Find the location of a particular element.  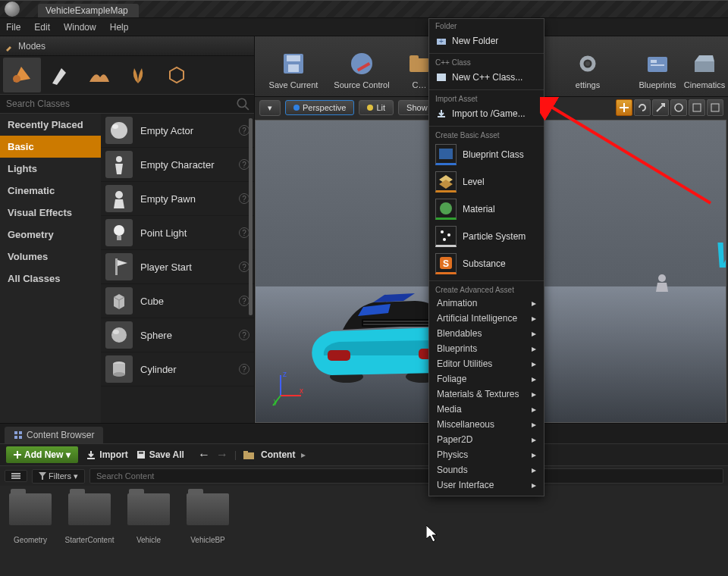

actor-point-light: Point Light? is located at coordinates (177, 233).